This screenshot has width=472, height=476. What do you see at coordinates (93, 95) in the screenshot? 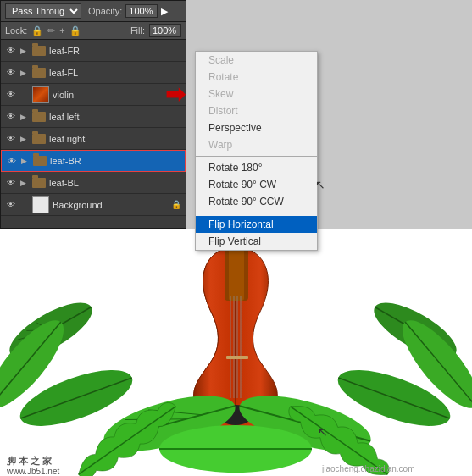
I see `layer-item: 👁 ▶ violin` at bounding box center [93, 95].